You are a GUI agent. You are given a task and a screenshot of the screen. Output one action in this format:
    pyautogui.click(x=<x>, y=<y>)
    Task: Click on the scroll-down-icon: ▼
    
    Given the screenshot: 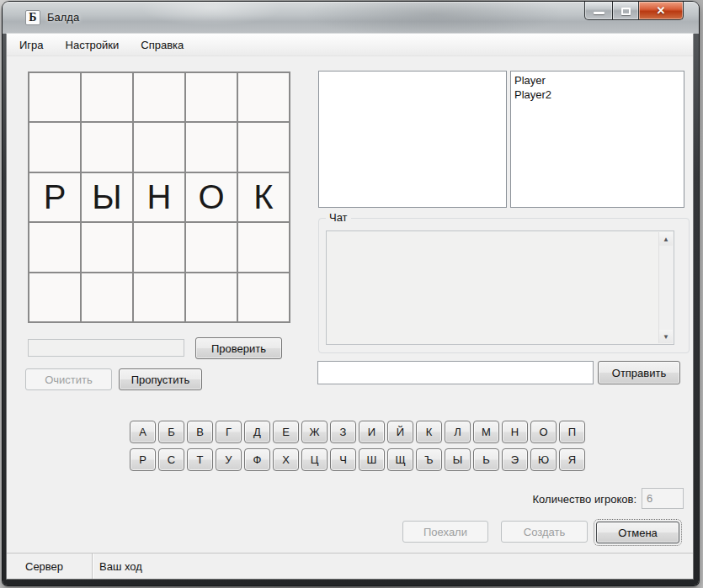 What is the action you would take?
    pyautogui.click(x=666, y=336)
    